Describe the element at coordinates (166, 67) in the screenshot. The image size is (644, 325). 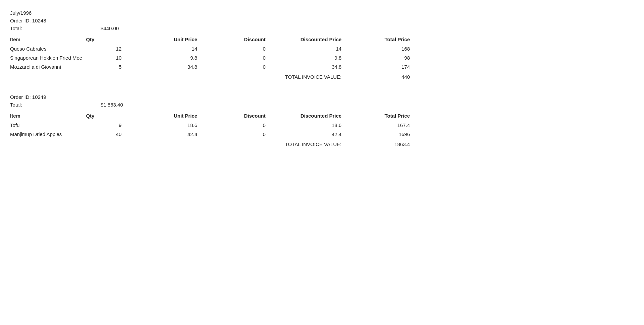
I see `item-unit-price: 34.8` at that location.